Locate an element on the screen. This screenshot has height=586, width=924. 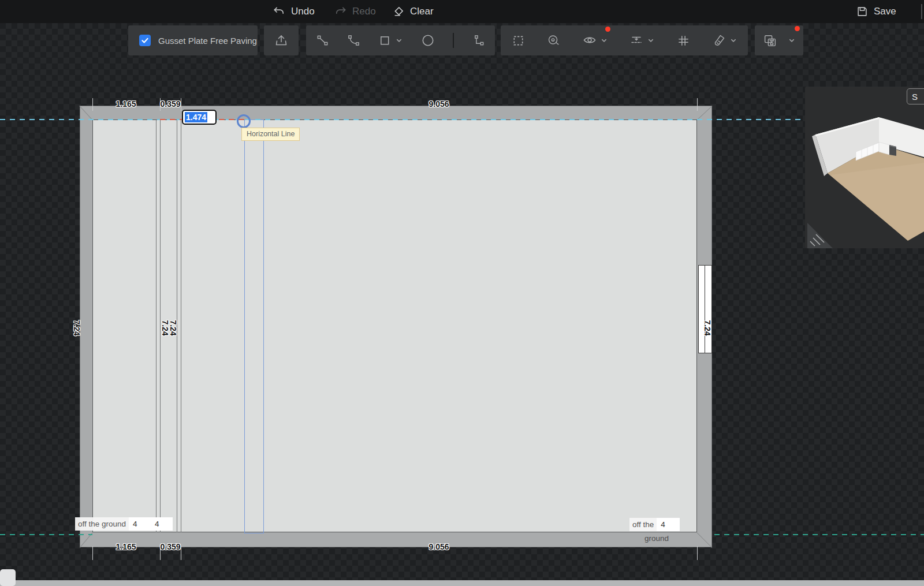
off-ground-widget-right: off the 4 is located at coordinates (655, 524).